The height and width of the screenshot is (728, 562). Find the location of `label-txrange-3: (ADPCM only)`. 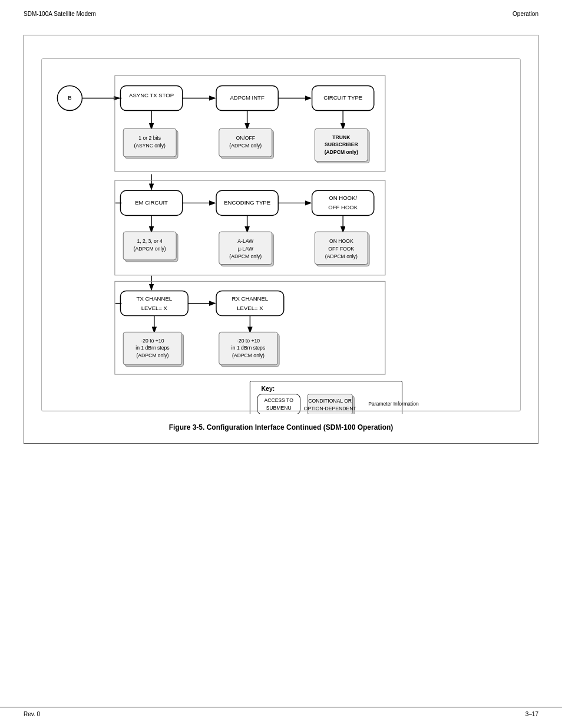

label-txrange-3: (ADPCM only) is located at coordinates (153, 355).